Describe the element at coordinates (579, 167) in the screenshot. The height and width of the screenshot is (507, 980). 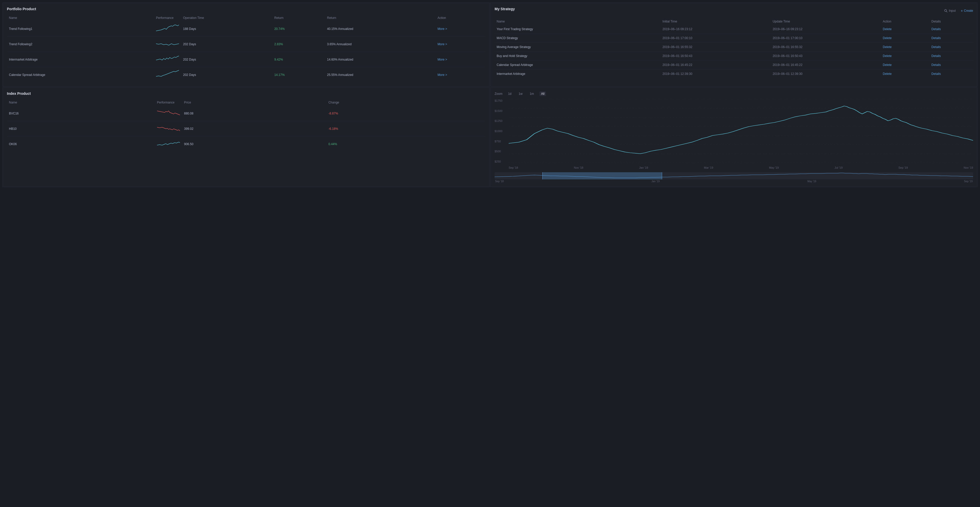
I see `x-label-nov18: Nov '18` at that location.